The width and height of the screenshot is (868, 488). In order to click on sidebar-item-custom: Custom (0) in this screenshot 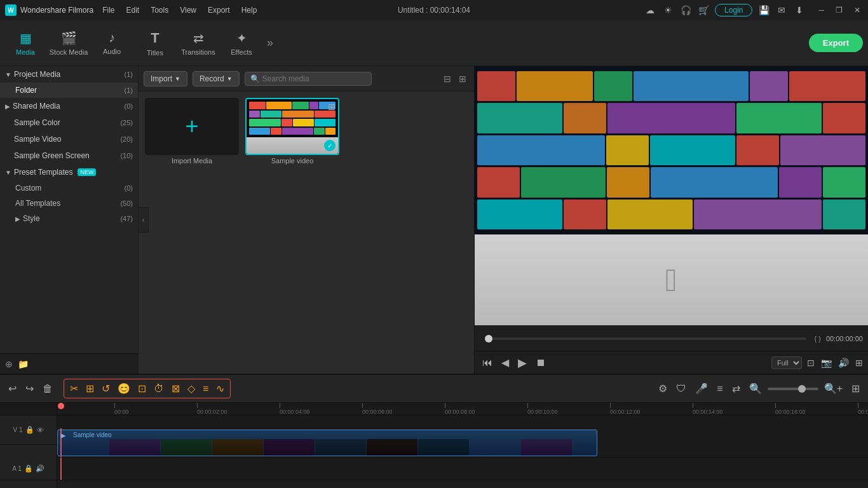, I will do `click(69, 188)`.